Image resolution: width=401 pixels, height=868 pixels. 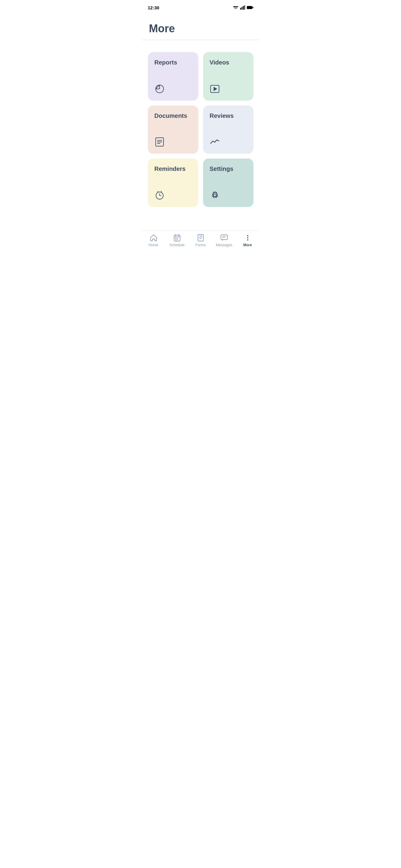 What do you see at coordinates (200, 26) in the screenshot?
I see `page-header: More` at bounding box center [200, 26].